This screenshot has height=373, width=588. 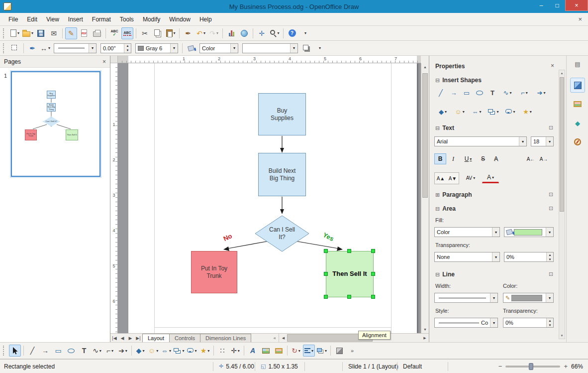 I want to click on connector-tool-button: ⌐▾, so click(x=110, y=351).